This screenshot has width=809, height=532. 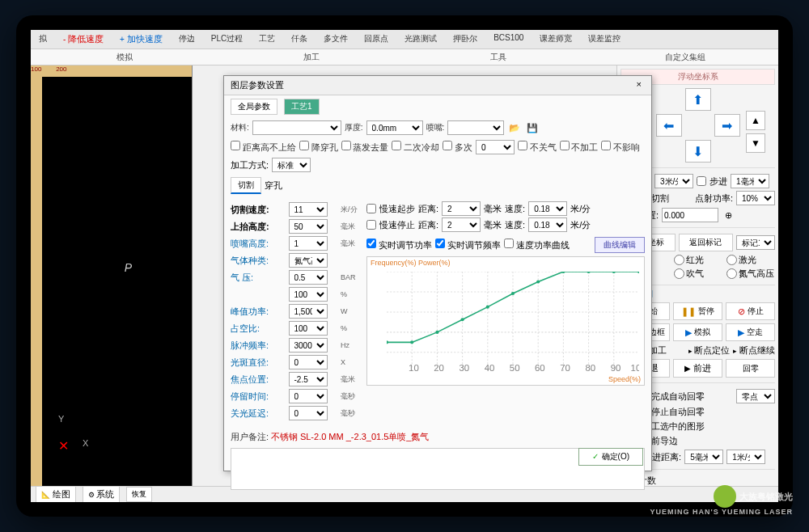 What do you see at coordinates (125, 57) in the screenshot?
I see `ribbon-tab: 模拟` at bounding box center [125, 57].